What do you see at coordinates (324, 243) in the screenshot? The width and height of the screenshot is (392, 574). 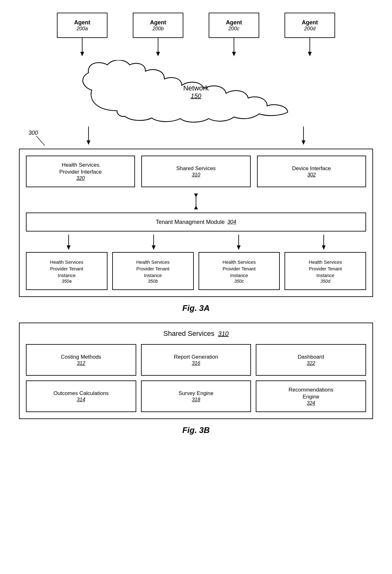 I see `arrow-inst-d` at bounding box center [324, 243].